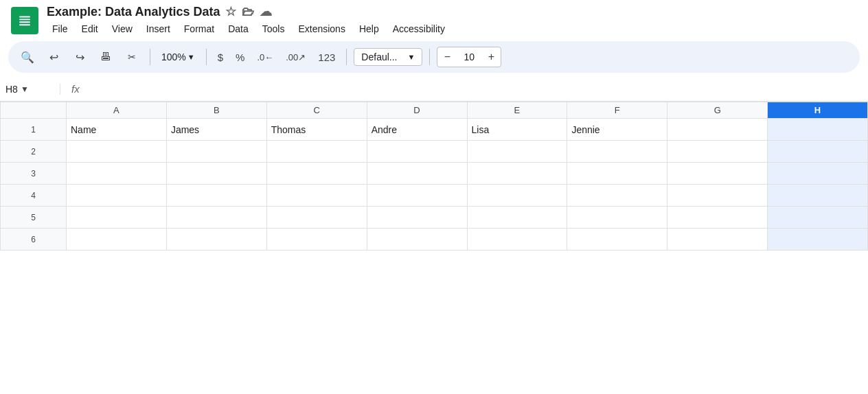 This screenshot has width=868, height=394. I want to click on cell-4-A, so click(117, 196).